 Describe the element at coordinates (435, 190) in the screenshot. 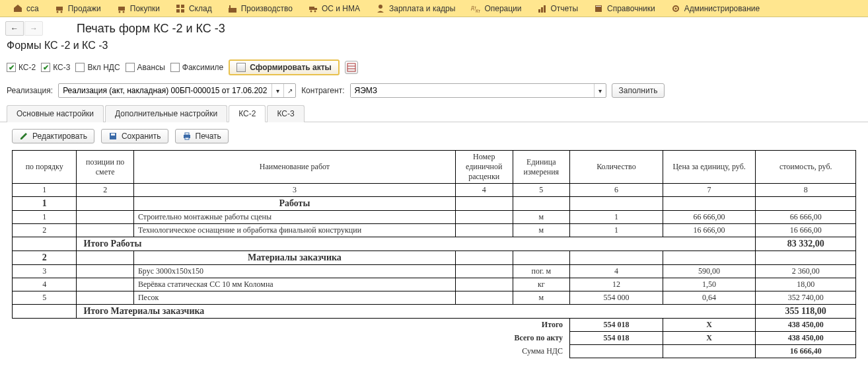

I see `table-colnum-row: 12345678` at that location.